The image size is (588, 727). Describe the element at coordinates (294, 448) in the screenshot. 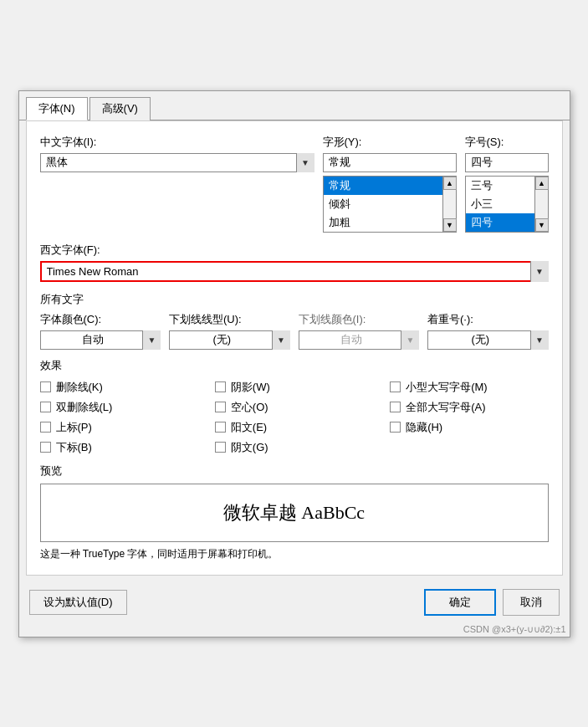

I see `effect-engrave: 阴文(G)` at that location.